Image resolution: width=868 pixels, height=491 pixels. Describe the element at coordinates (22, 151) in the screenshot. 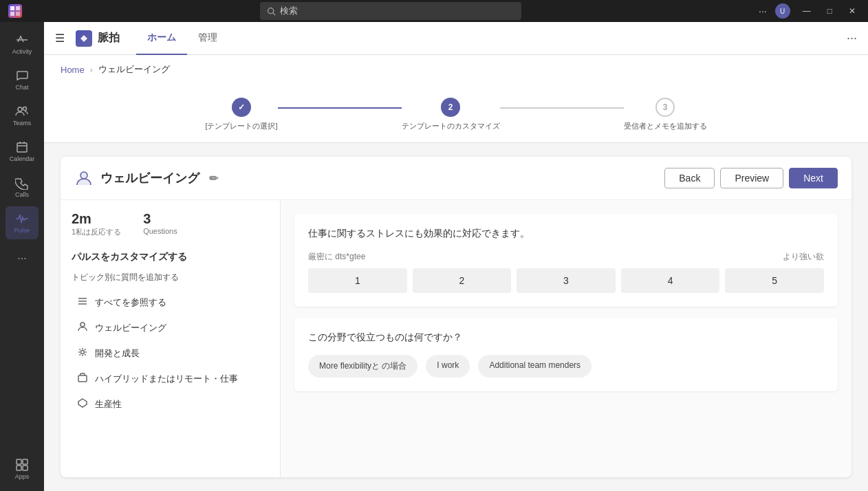

I see `sidebar-item-calendar: Calendar` at that location.